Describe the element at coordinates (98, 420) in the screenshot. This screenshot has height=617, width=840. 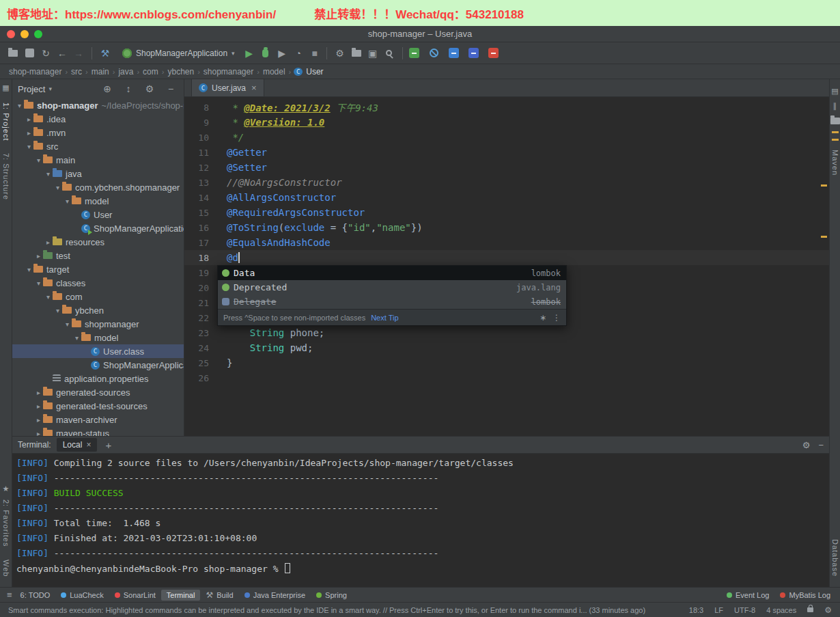
I see `project-tree-item: ▸maven-archiver` at that location.